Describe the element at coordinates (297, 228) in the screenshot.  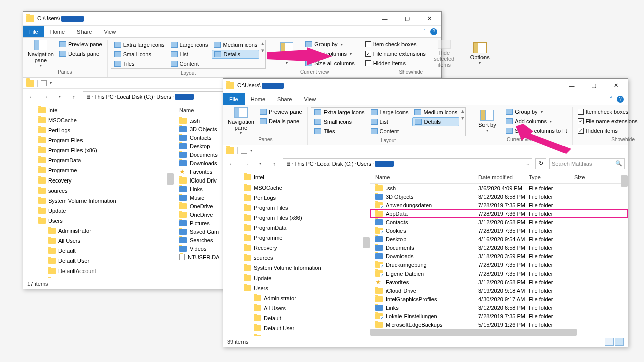
I see `tree-item: ProgramData` at that location.